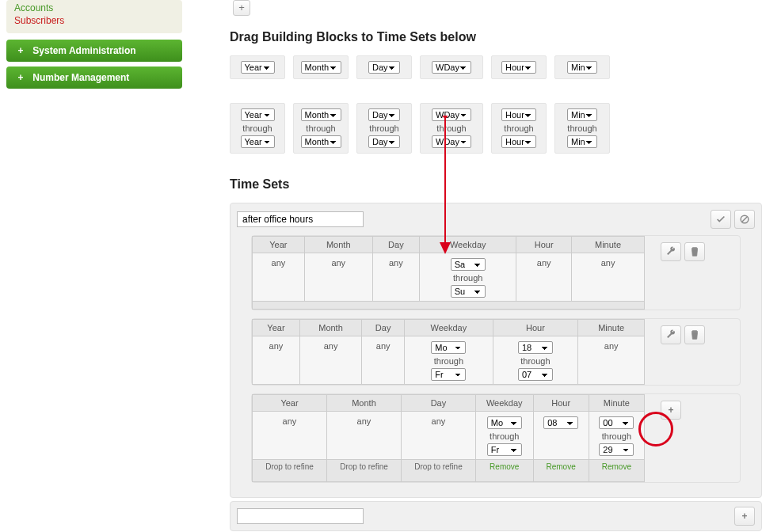  What do you see at coordinates (322, 115) in the screenshot?
I see `select-month-from: Month` at bounding box center [322, 115].